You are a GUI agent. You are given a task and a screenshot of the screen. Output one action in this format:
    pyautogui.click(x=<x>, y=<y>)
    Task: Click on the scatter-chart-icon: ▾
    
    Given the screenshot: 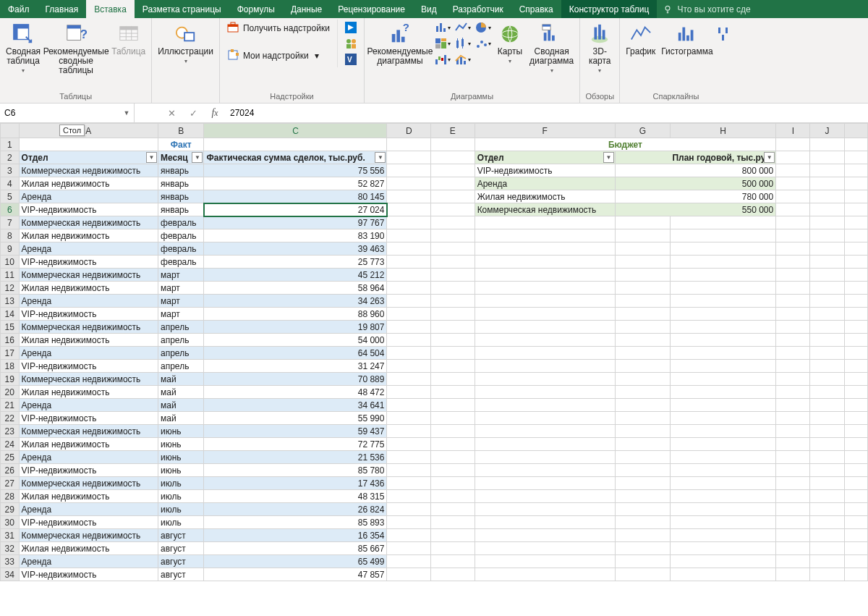 What is the action you would take?
    pyautogui.click(x=483, y=43)
    